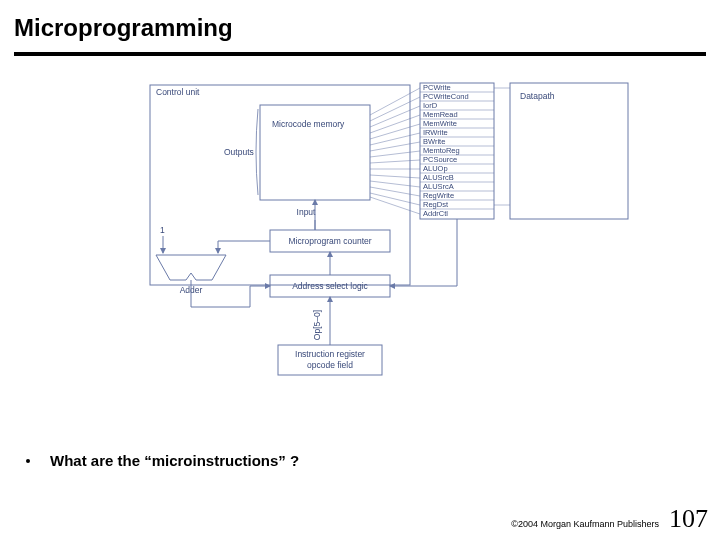 The height and width of the screenshot is (540, 720). I want to click on svg-text: ALUSrcB, so click(438, 178).